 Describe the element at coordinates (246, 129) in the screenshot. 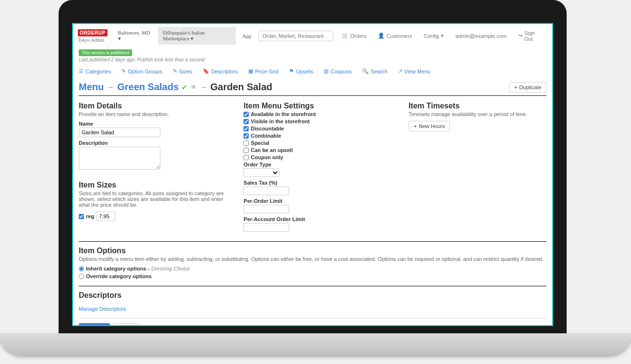

I see `chk-discountable` at that location.